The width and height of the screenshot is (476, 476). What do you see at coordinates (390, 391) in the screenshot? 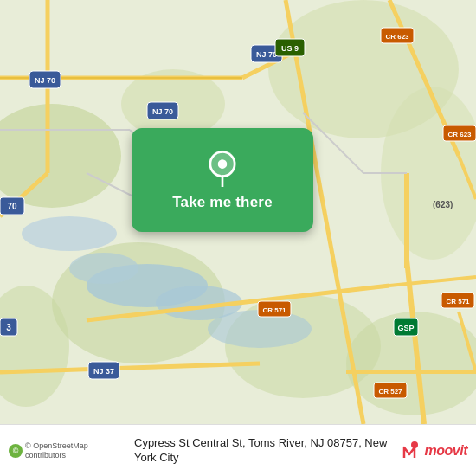
I see `svg-text: CR 527` at bounding box center [390, 391].